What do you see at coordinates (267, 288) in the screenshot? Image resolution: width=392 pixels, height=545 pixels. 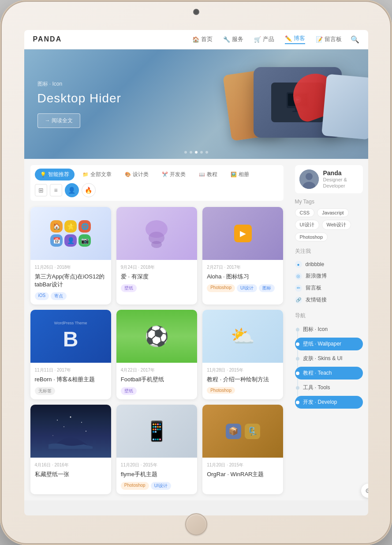 I see `tag-icon-1: 图标` at bounding box center [267, 288].